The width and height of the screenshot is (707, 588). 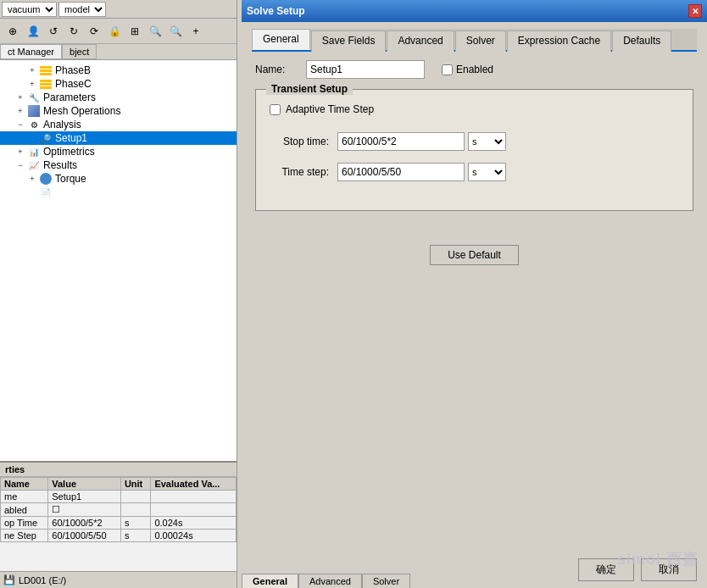 I want to click on tree-item-phaseb: + PhaseB, so click(x=119, y=70).